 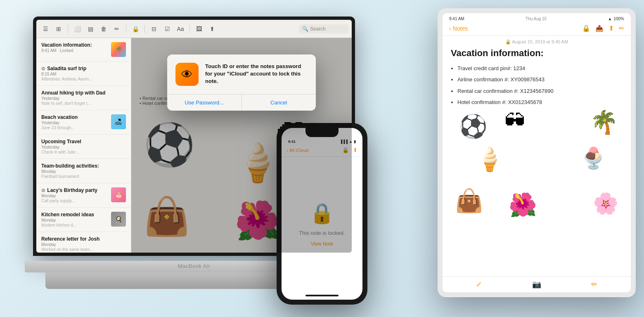 What do you see at coordinates (473, 126) in the screenshot?
I see `ipad-sticker-ball: ⚽` at bounding box center [473, 126].